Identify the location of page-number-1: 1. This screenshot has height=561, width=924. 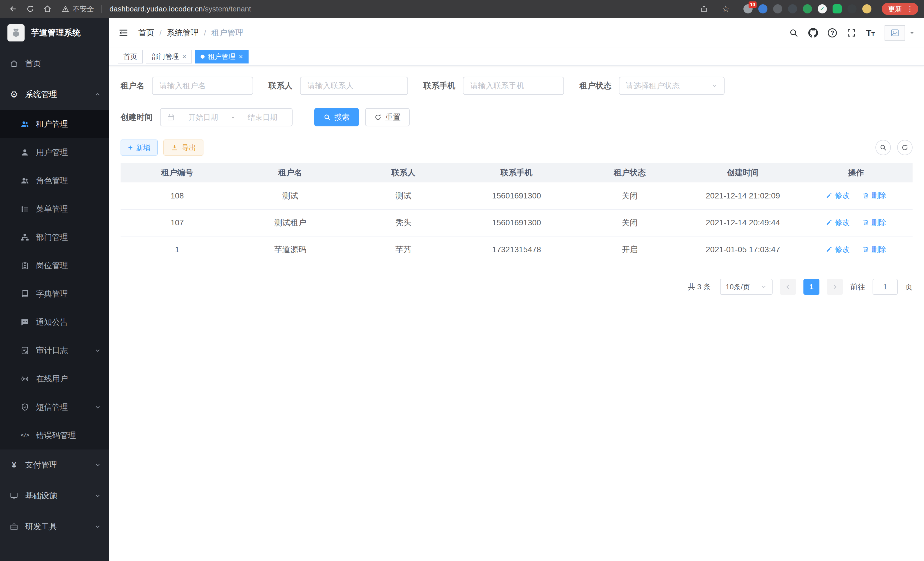
(812, 287).